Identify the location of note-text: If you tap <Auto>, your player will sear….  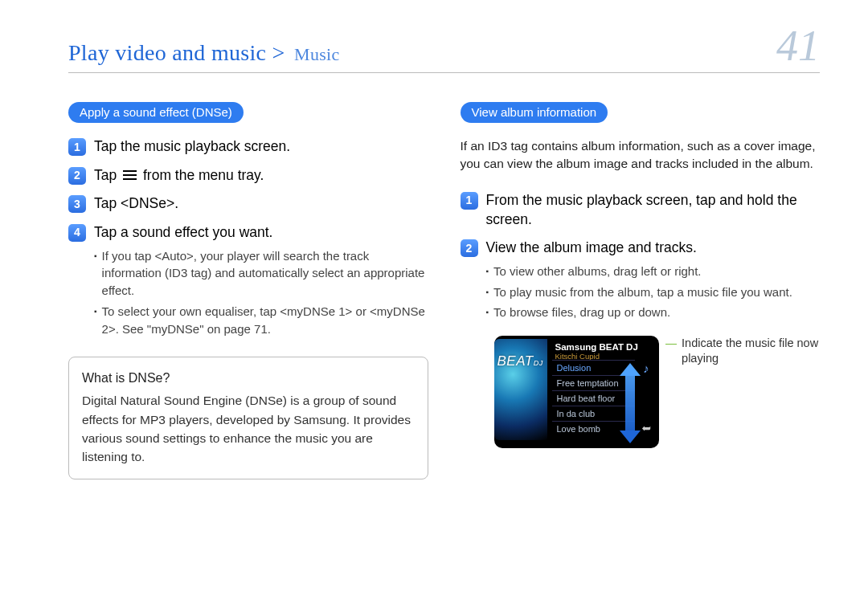
(265, 273).